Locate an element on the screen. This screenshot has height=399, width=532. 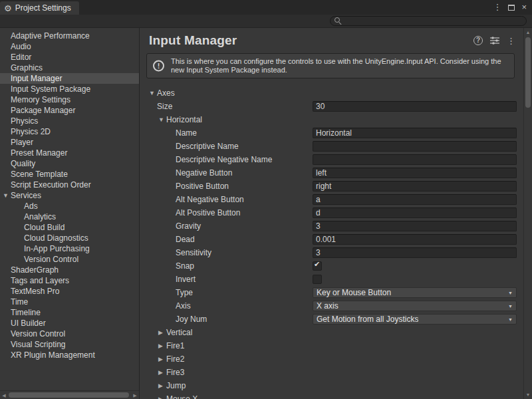
foldout-header-vertical: ▶Vertical is located at coordinates (226, 332).